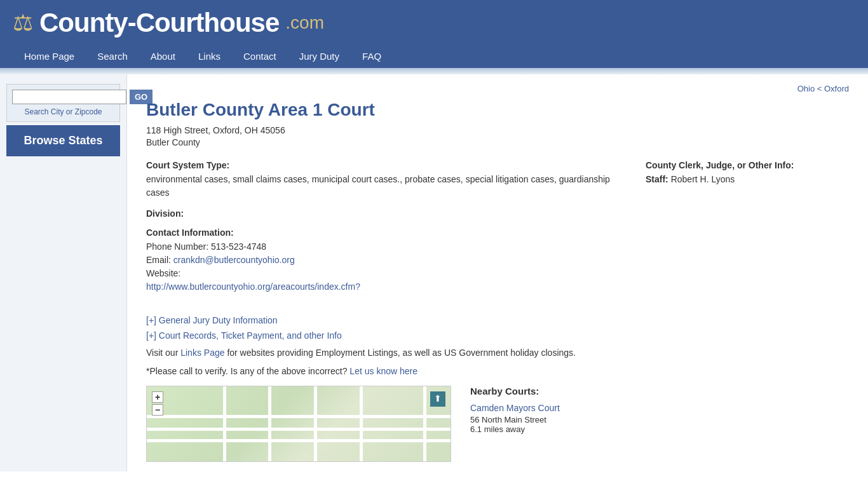 The height and width of the screenshot is (488, 868). I want to click on header-top: ⚖ County-Courthouse.com, so click(434, 26).